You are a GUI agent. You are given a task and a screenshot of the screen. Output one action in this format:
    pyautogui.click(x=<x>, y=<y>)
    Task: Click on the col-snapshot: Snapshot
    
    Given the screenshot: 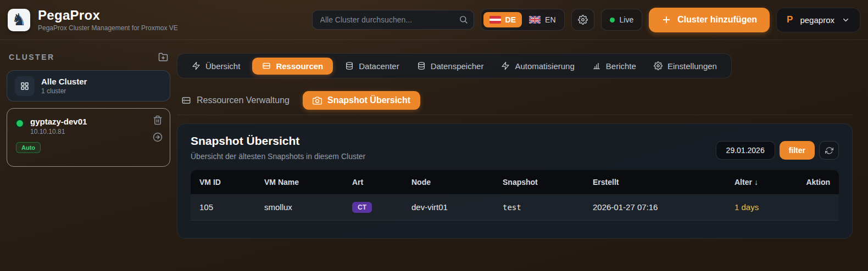 What is the action you would take?
    pyautogui.click(x=548, y=182)
    